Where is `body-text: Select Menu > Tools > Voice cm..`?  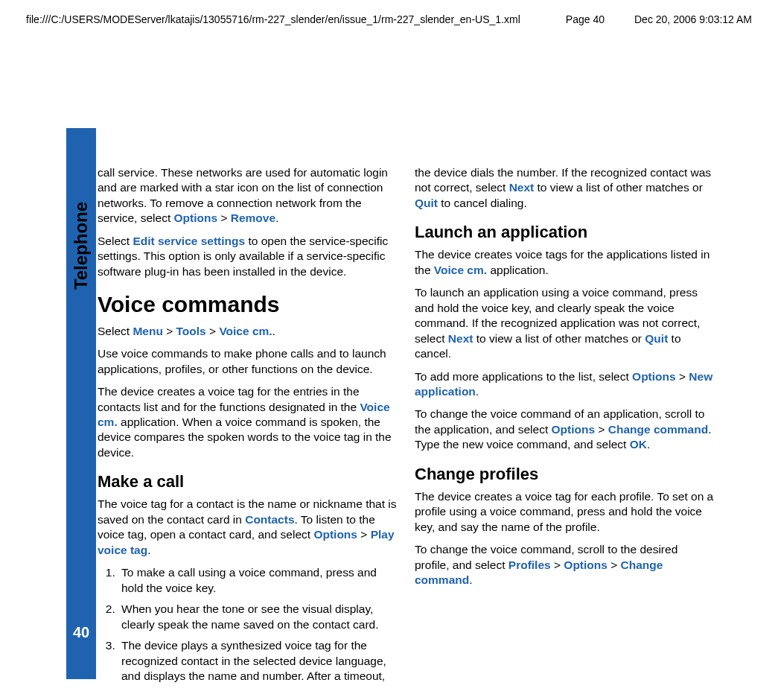 body-text: Select Menu > Tools > Voice cm.. is located at coordinates (247, 331).